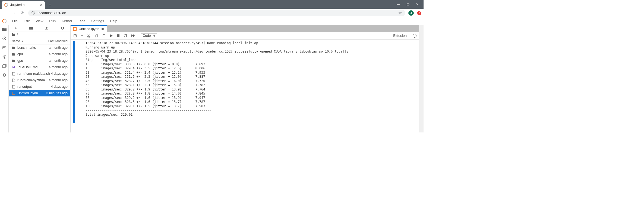 This screenshot has width=644, height=198. I want to click on filebrowser-tab-icon, so click(4, 29).